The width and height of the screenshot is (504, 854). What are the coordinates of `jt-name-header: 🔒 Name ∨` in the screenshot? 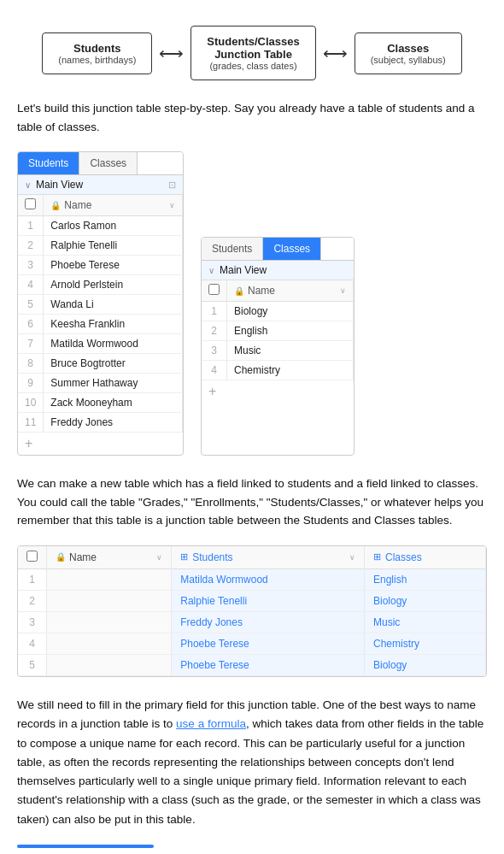 It's located at (109, 557).